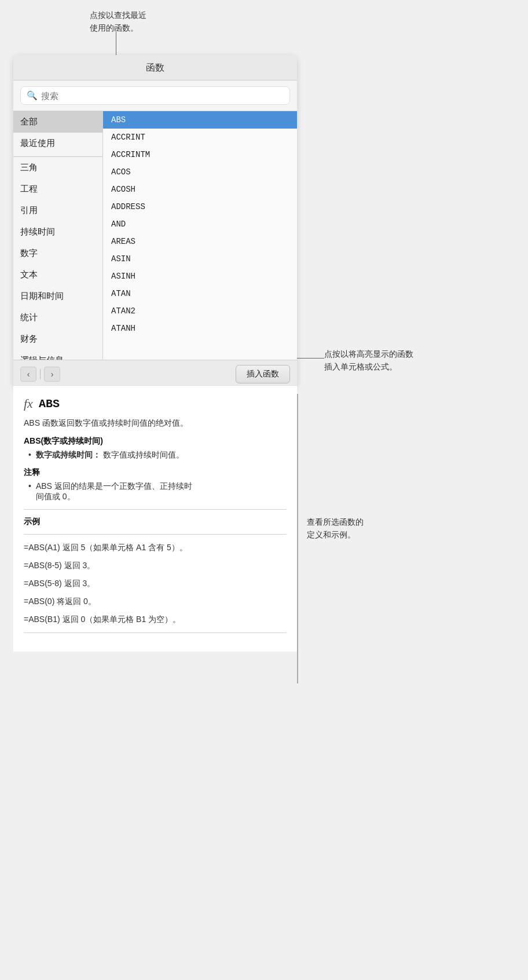 The width and height of the screenshot is (528, 980). I want to click on category-item-stats: 统计, so click(58, 317).